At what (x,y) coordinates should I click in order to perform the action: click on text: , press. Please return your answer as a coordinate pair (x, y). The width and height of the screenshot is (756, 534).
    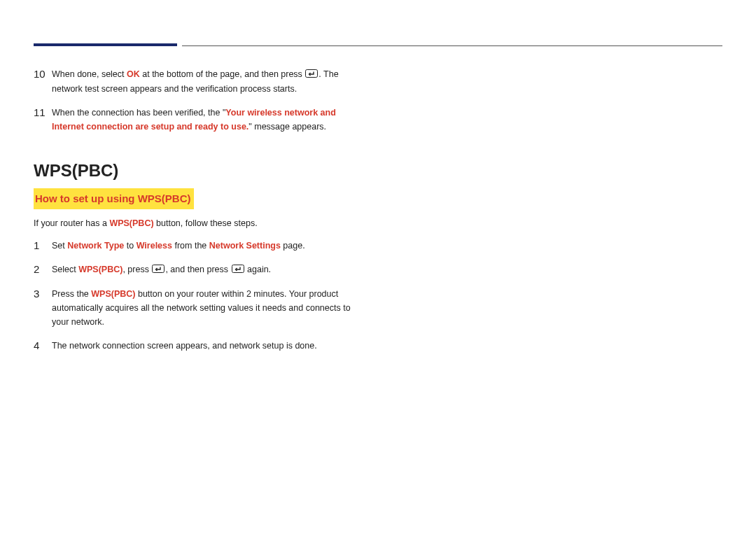
    Looking at the image, I should click on (137, 269).